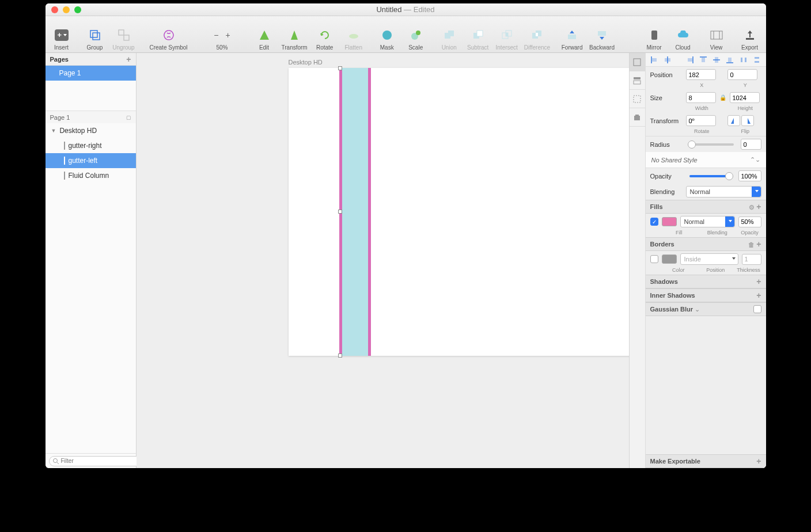 Image resolution: width=811 pixels, height=532 pixels. Describe the element at coordinates (354, 212) in the screenshot. I see `fluid-column-shape` at that location.